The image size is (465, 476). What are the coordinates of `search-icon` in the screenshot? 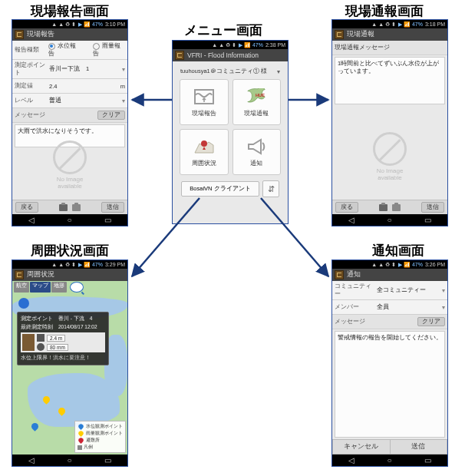 It's located at (77, 287).